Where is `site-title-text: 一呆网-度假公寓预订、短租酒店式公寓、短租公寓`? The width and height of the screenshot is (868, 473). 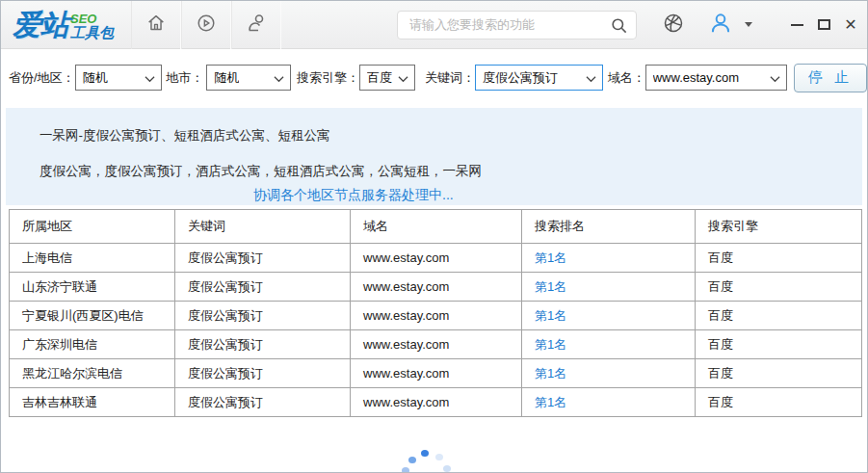
site-title-text: 一呆网-度假公寓预订、短租酒店式公寓、短租公寓 is located at coordinates (451, 136).